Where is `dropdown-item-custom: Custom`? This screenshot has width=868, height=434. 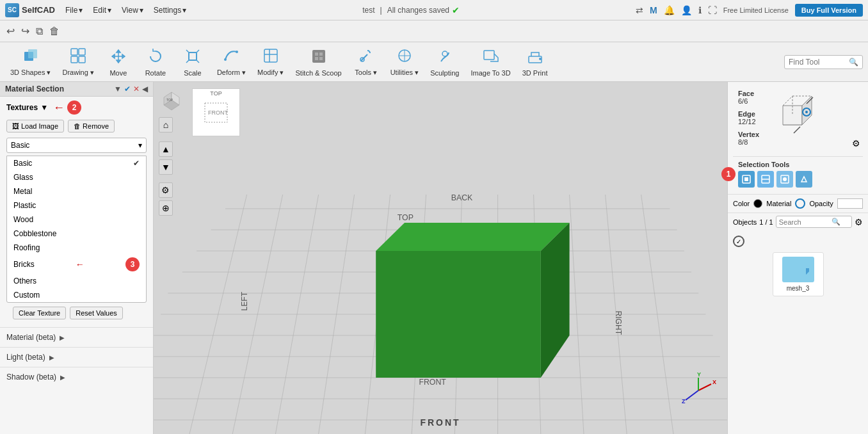 dropdown-item-custom: Custom is located at coordinates (77, 295).